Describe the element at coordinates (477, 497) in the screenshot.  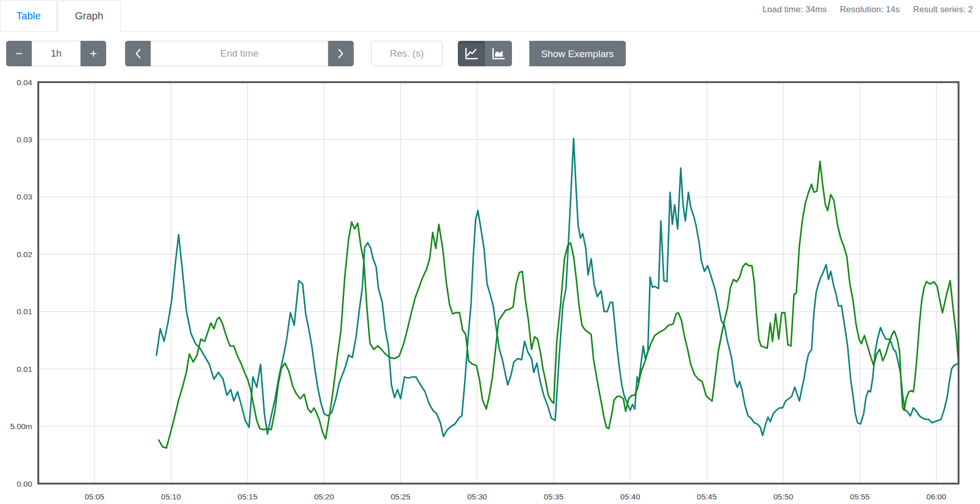
I see `x-tick-label: 05:30` at that location.